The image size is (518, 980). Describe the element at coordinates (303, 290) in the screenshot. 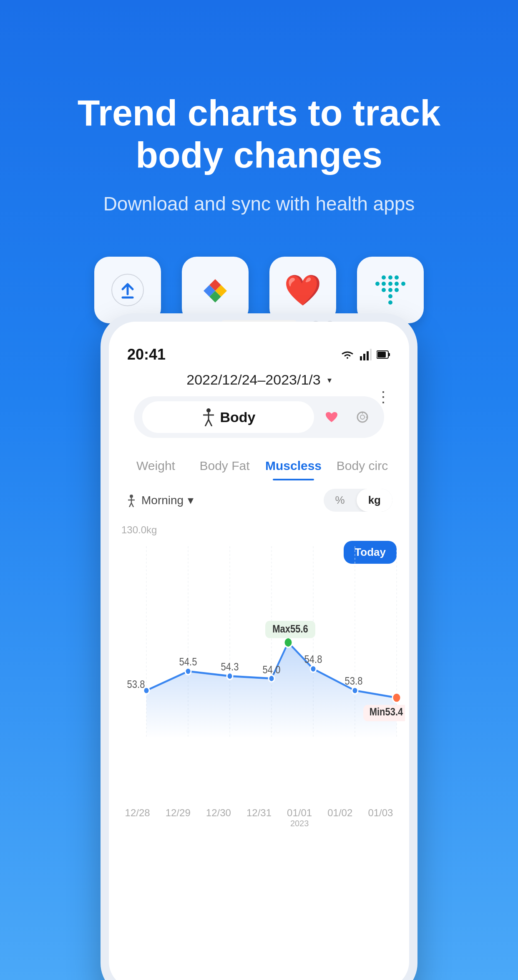

I see `heart-icon: ❤️` at that location.